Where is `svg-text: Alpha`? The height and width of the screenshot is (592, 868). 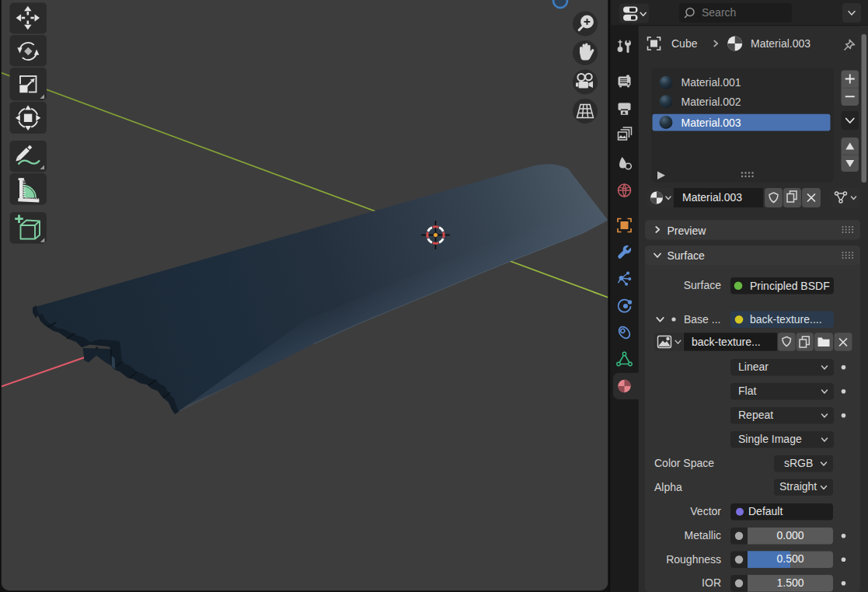
svg-text: Alpha is located at coordinates (668, 487).